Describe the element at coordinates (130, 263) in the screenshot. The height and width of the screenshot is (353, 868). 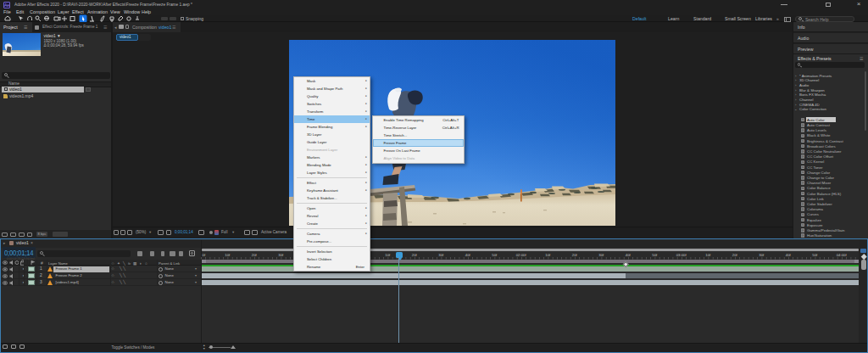
I see `svg-text: fx` at that location.